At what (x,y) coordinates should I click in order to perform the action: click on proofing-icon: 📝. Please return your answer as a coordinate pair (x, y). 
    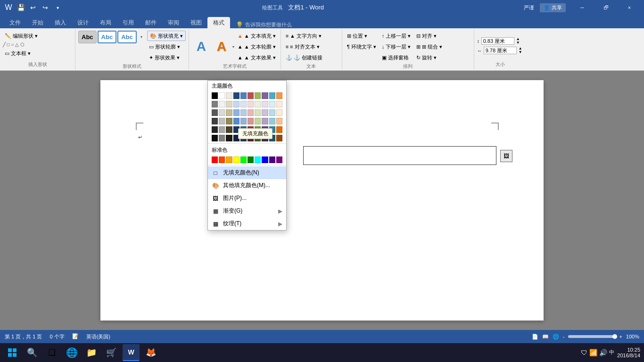
    Looking at the image, I should click on (75, 337).